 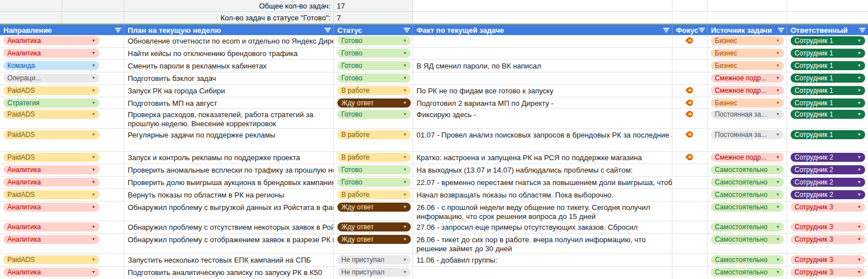 What do you see at coordinates (229, 211) in the screenshot?
I see `plan-cell: Обнаружил проблему с выгрузкой данных из…` at bounding box center [229, 211].